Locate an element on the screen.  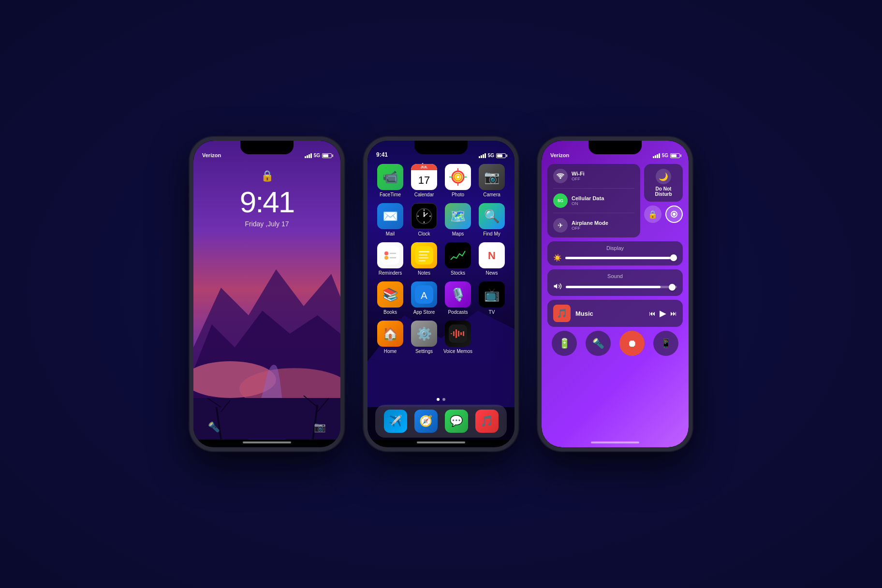
app-notes: Notes is located at coordinates (424, 259).